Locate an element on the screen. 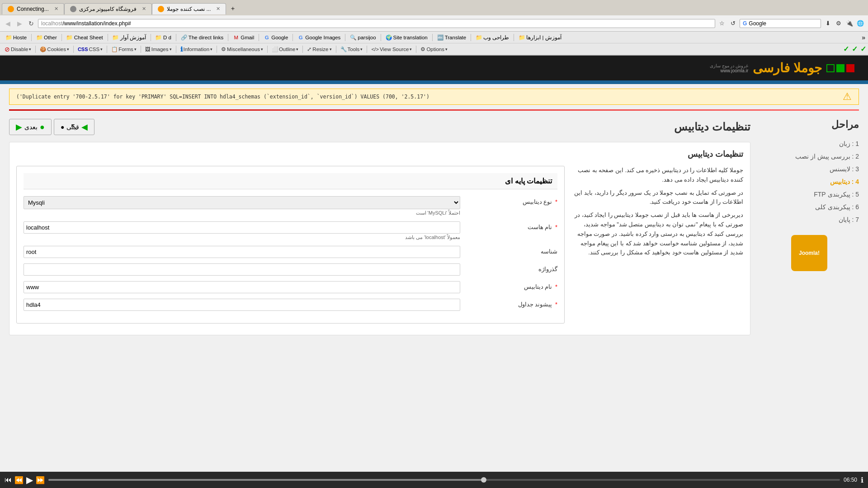 The image size is (868, 488). webdev-forms: 📋 Forms ▾ is located at coordinates (124, 49).